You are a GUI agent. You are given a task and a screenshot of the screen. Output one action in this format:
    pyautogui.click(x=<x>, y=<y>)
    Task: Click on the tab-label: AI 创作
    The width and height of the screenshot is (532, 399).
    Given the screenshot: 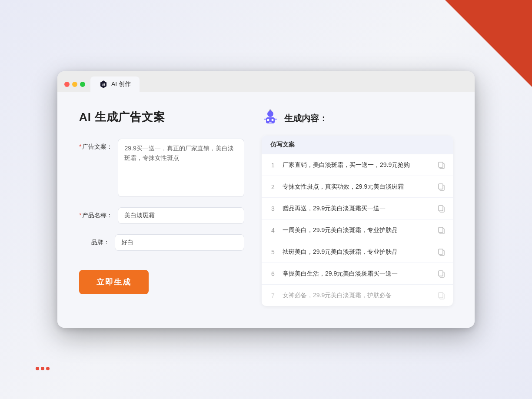 What is the action you would take?
    pyautogui.click(x=121, y=84)
    